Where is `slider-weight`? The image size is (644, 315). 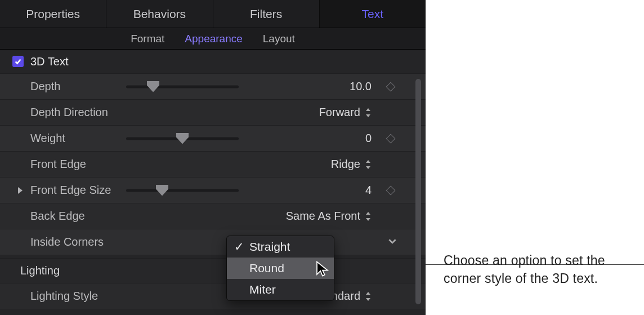
slider-weight is located at coordinates (182, 139).